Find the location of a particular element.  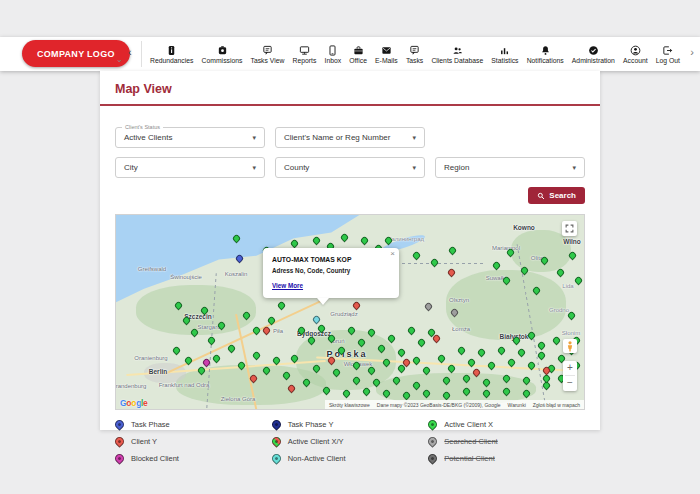

page-title: Map View is located at coordinates (358, 89).